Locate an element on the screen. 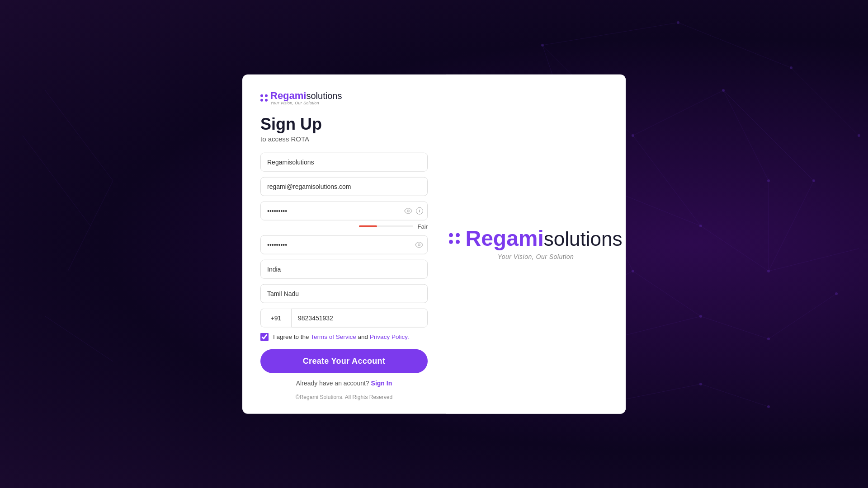 The height and width of the screenshot is (488, 868). logo-panel: Regamisolutions Your Vision, Our Solutio… is located at coordinates (536, 244).